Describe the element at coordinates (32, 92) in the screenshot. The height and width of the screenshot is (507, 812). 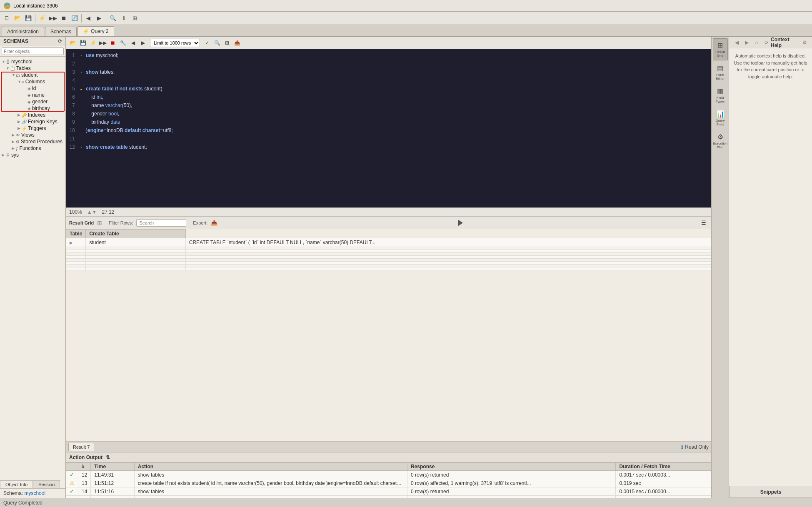
I see `student-section: ▼ 🗂 student ▼ ≡ Columns ◈ id ◈` at that location.